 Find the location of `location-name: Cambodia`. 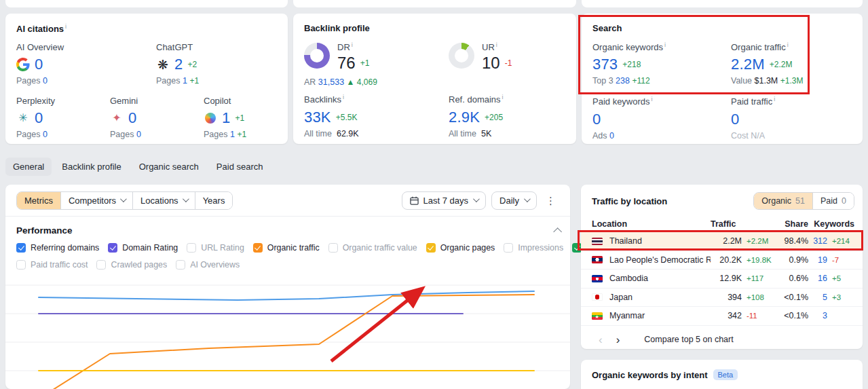

location-name: Cambodia is located at coordinates (660, 278).